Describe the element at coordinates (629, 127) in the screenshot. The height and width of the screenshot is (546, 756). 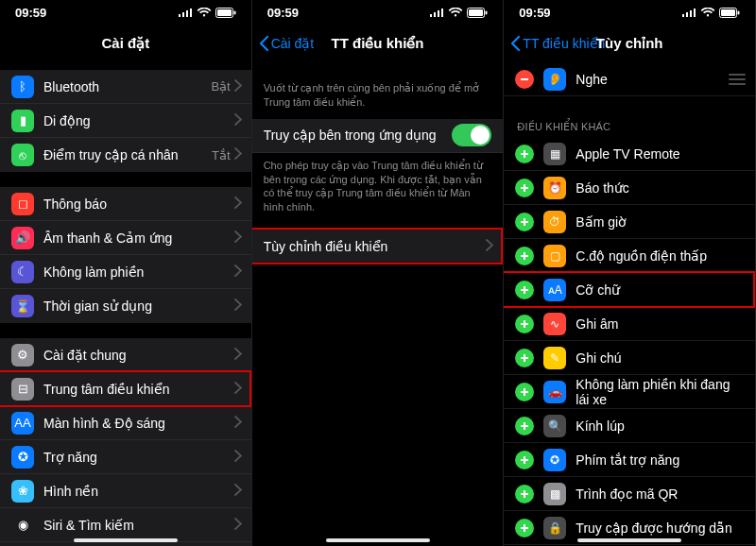
I see `group-header-more: ĐIỀU KHIỂN KHÁC` at that location.